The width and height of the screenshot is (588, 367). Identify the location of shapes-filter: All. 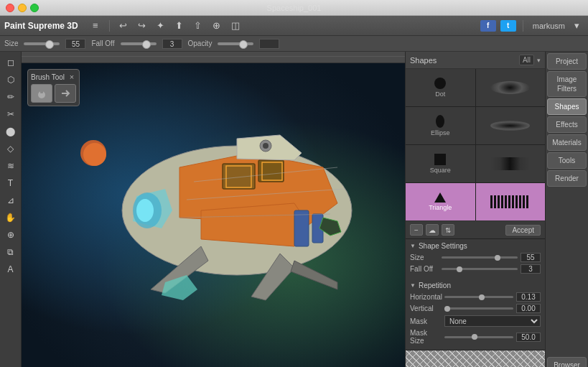
(527, 60).